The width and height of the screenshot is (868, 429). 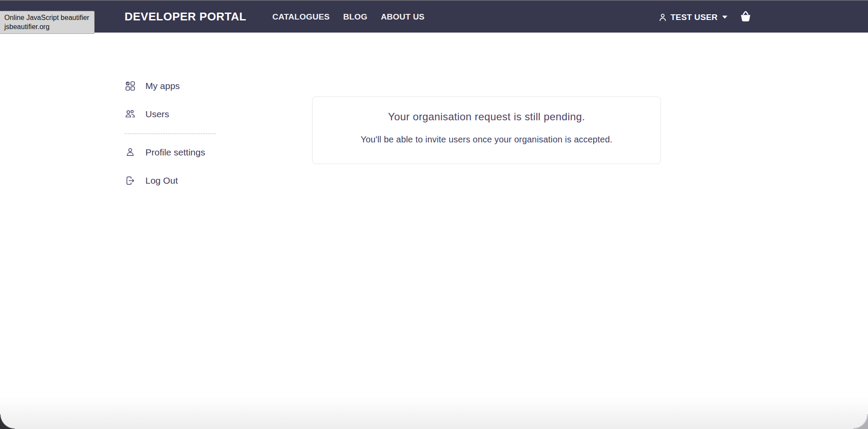 What do you see at coordinates (301, 17) in the screenshot?
I see `nav-item-catalogues: CATALOGUES` at bounding box center [301, 17].